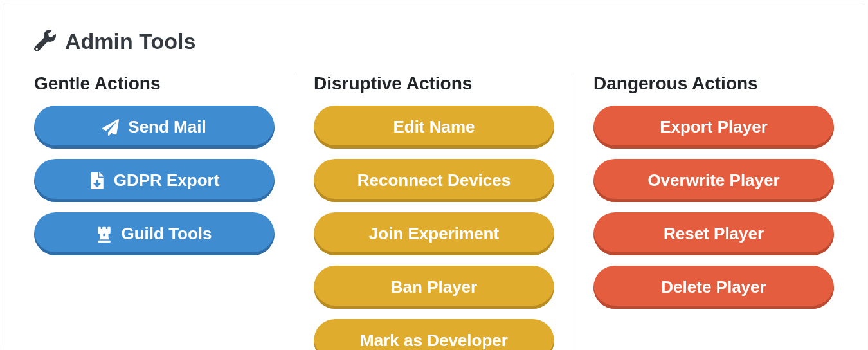  Describe the element at coordinates (434, 234) in the screenshot. I see `join-experiment-button: Join Experiment` at that location.